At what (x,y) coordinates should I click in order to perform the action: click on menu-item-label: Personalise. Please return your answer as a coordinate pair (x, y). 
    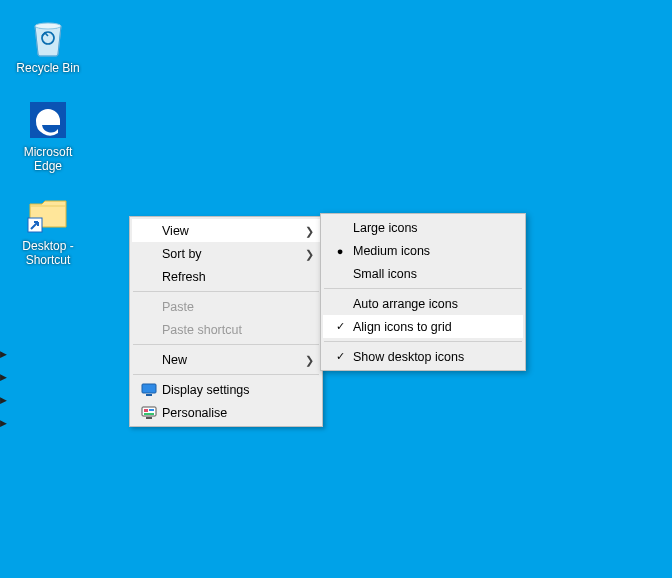
    Looking at the image, I should click on (230, 413).